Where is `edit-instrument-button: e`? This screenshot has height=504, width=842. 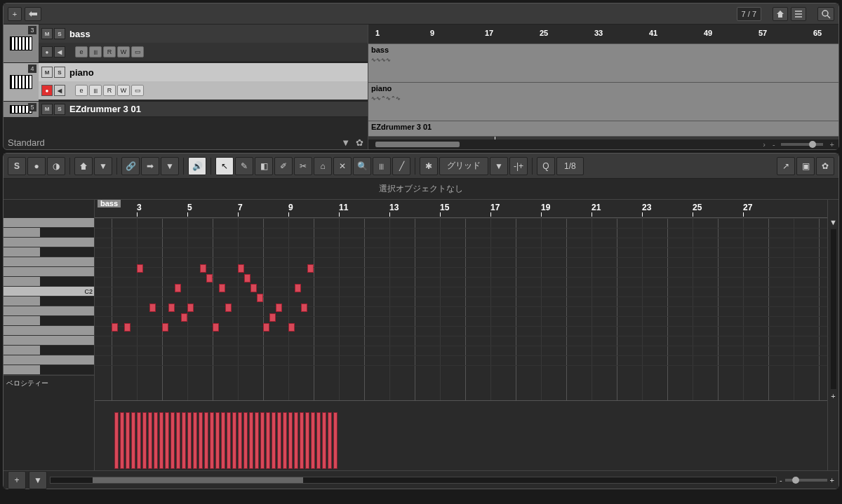 edit-instrument-button: e is located at coordinates (81, 52).